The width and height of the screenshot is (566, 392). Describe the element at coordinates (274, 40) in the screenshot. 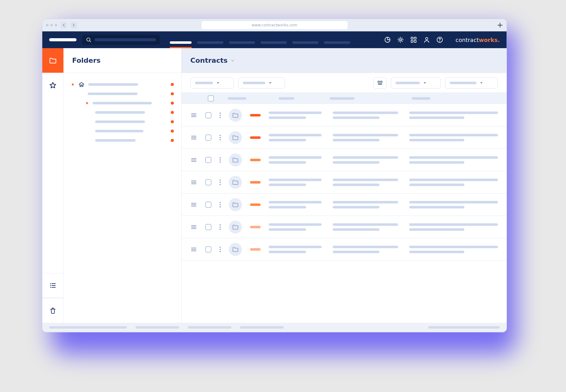

I see `app-topnav: contractworks.` at that location.